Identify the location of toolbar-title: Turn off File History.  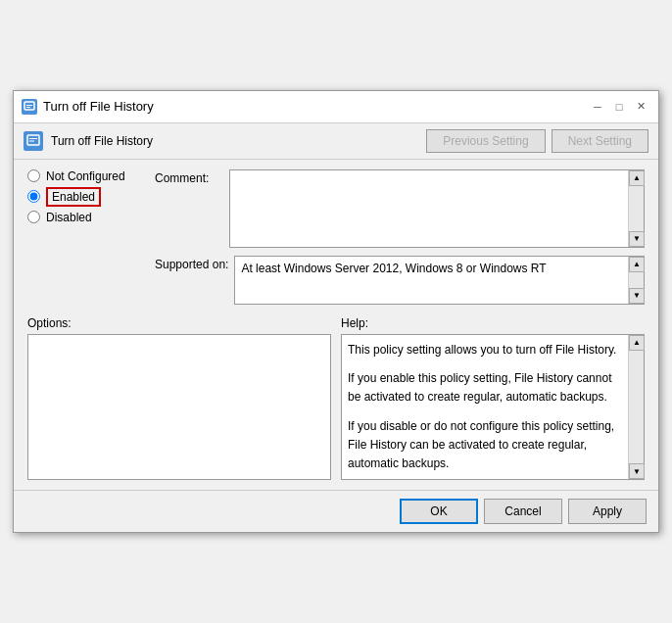
(235, 141).